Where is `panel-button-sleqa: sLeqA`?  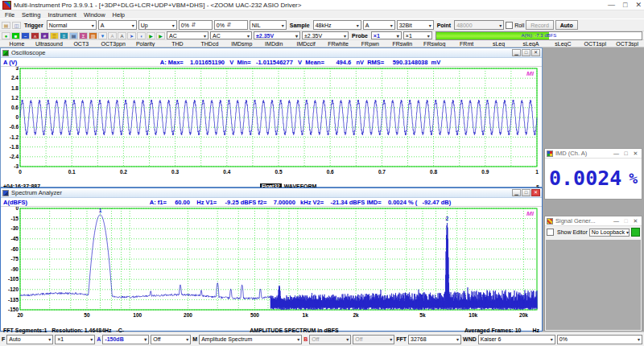
panel-button-sleqa: sLeqA is located at coordinates (531, 43).